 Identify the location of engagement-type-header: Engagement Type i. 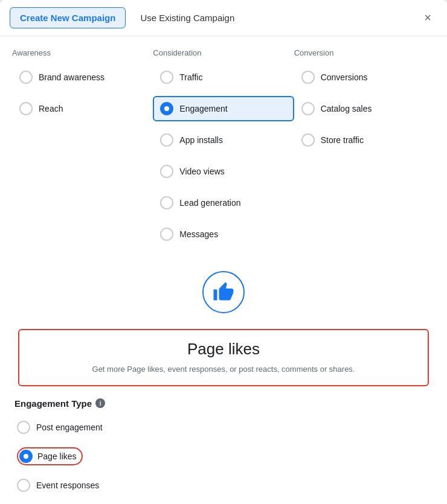
(224, 403).